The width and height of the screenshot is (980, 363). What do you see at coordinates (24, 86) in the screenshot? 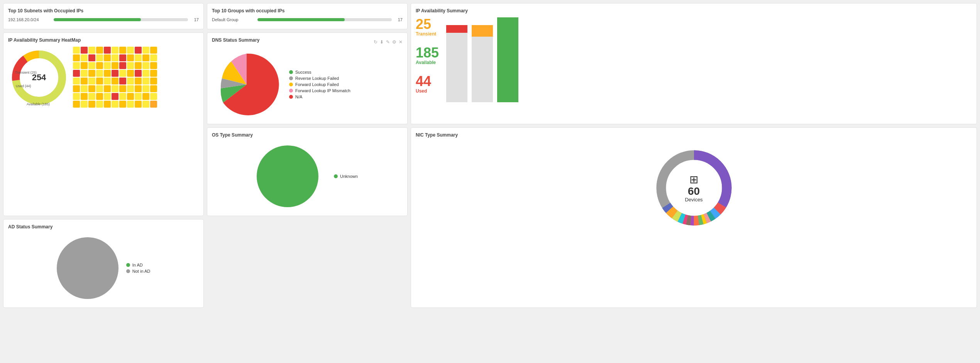
I see `svg-text: Used (44)` at bounding box center [24, 86].